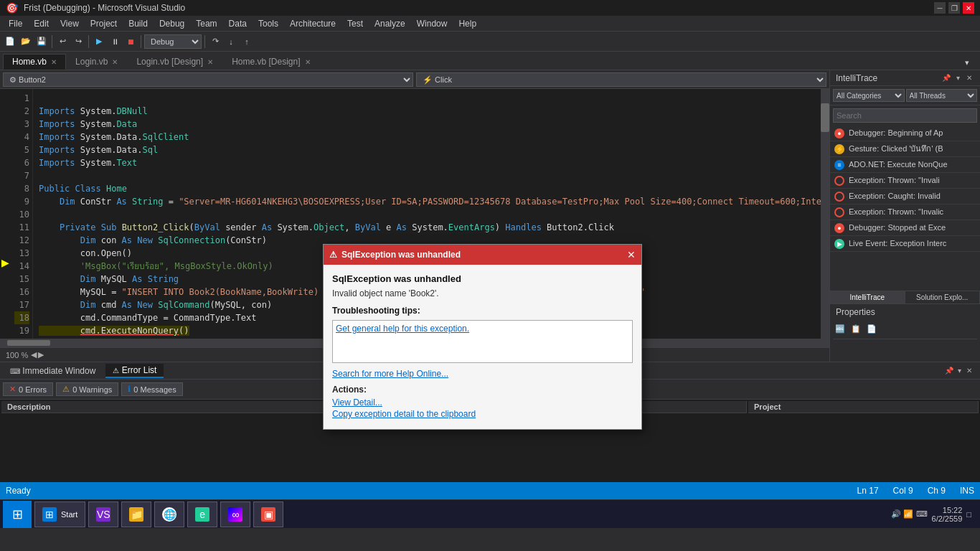  Describe the element at coordinates (856, 329) in the screenshot. I see `props-cat-btn: 📋` at that location.